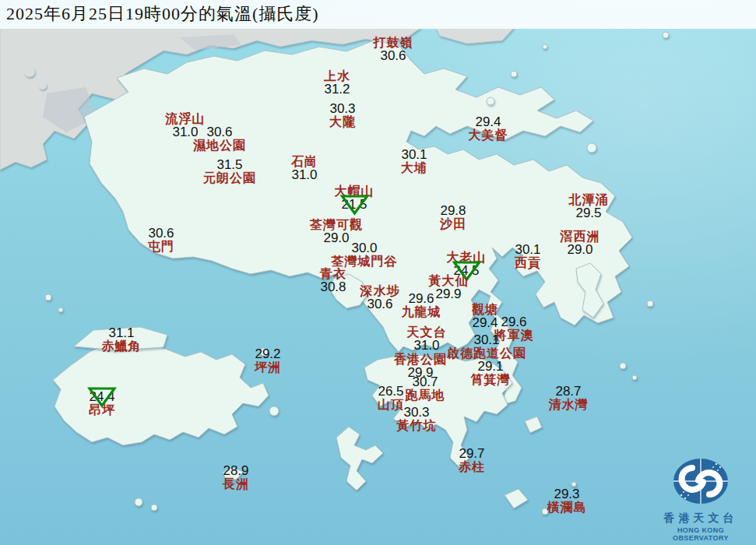  Describe the element at coordinates (567, 501) in the screenshot. I see `station-橫瀾島: 29.3橫瀾島` at that location.